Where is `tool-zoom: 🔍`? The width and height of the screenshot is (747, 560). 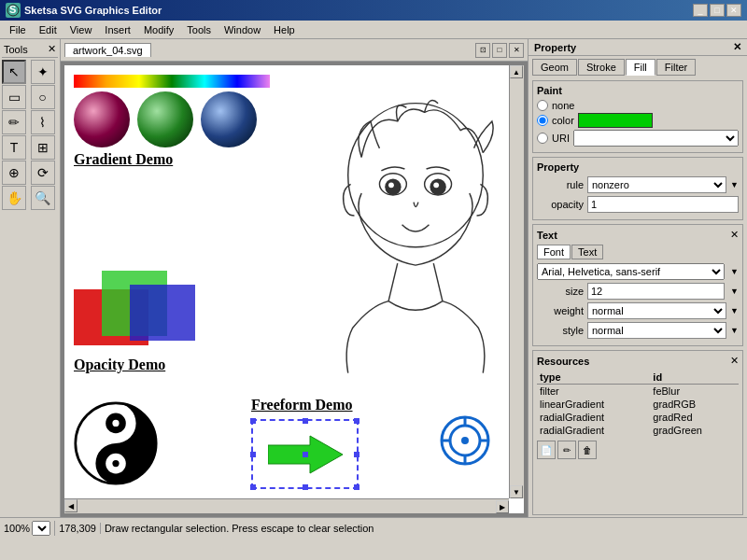 tool-zoom: 🔍 is located at coordinates (43, 198).